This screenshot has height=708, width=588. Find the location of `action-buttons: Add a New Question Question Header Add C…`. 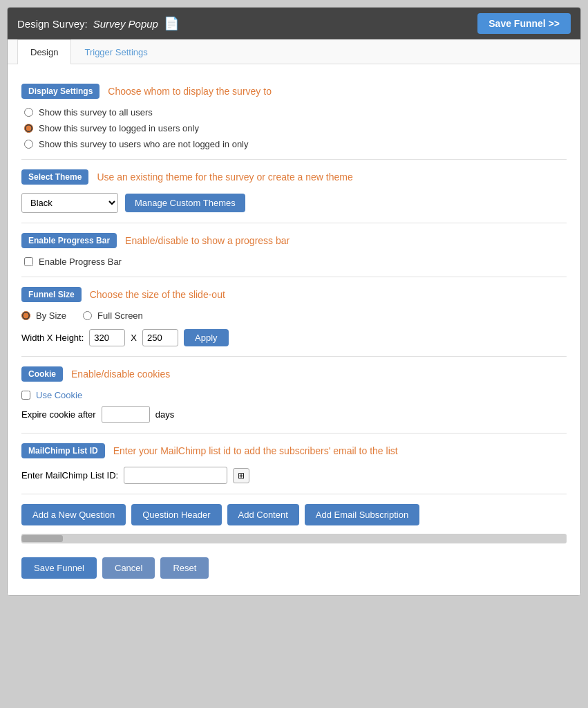

action-buttons: Add a New Question Question Header Add C… is located at coordinates (294, 513).